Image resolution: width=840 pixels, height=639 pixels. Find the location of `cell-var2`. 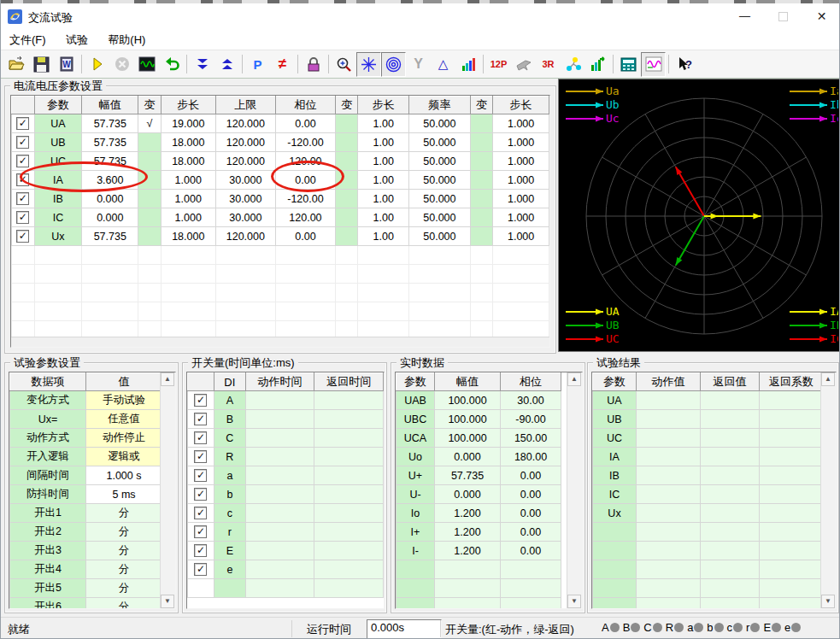

cell-var2 is located at coordinates (346, 199).